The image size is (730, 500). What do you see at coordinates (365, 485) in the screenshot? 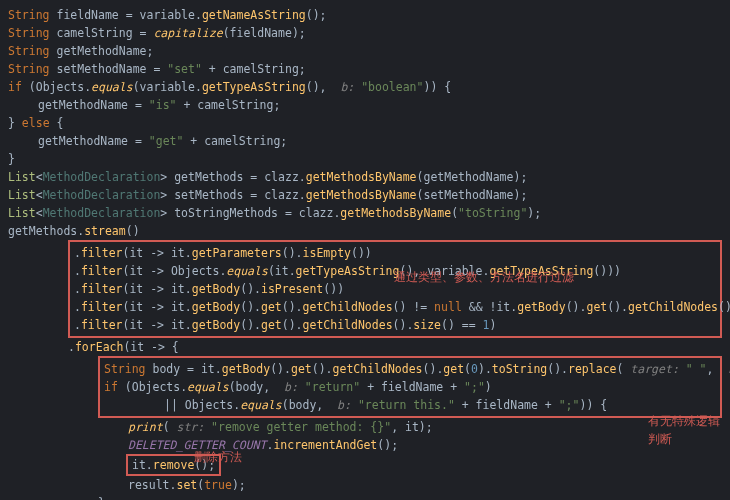
I see `code-line: result.set(true);` at bounding box center [365, 485].